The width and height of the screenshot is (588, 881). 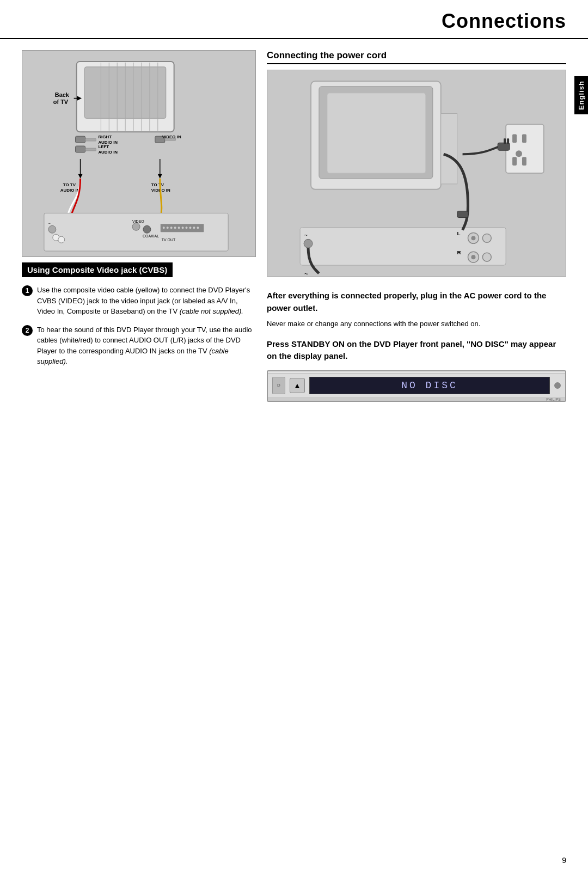 I want to click on power-section-header: Connecting the power cord, so click(x=416, y=57).